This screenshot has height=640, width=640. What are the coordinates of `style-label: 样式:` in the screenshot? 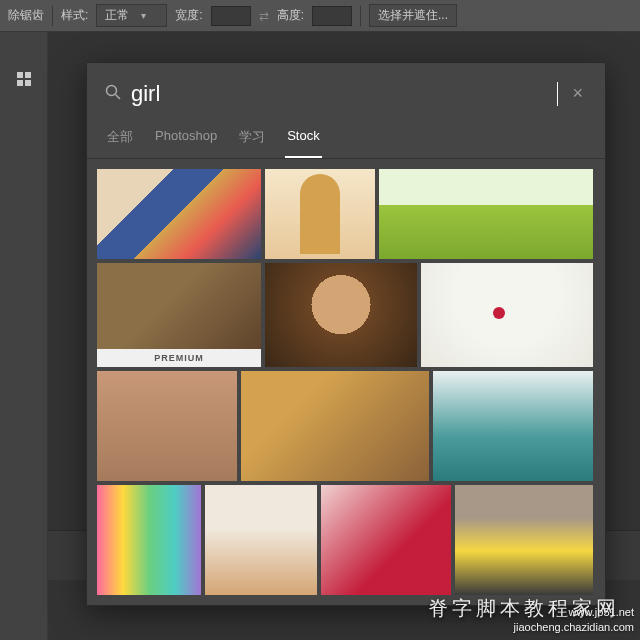 It's located at (74, 16).